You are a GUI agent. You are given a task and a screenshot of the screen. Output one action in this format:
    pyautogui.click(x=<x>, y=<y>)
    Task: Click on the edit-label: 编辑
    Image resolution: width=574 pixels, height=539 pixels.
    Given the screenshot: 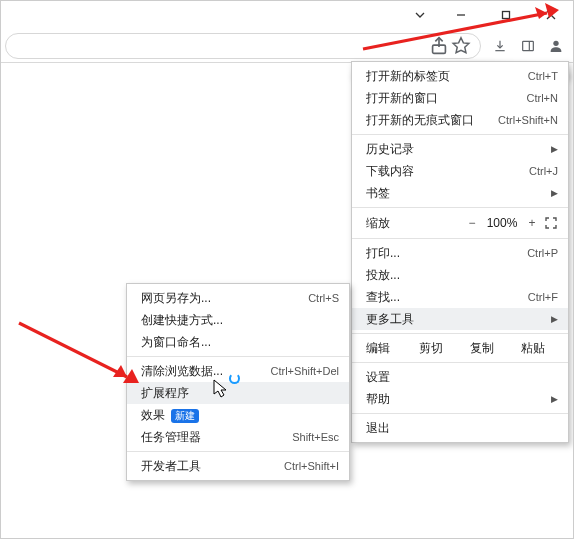 What is the action you would take?
    pyautogui.click(x=386, y=348)
    